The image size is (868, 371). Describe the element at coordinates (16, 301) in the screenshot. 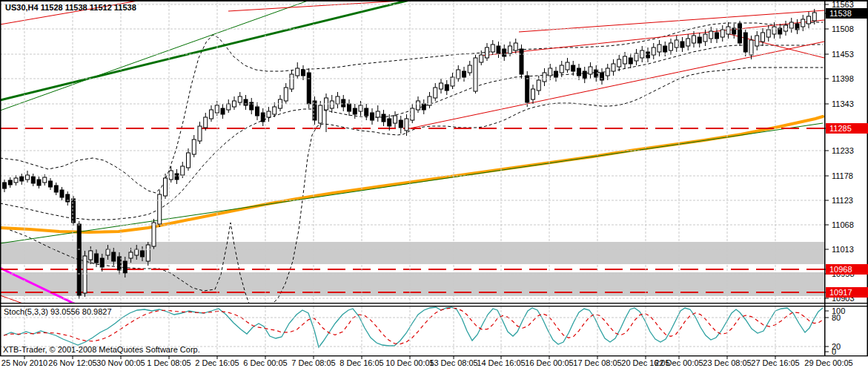

I see `red-bottom-left` at that location.